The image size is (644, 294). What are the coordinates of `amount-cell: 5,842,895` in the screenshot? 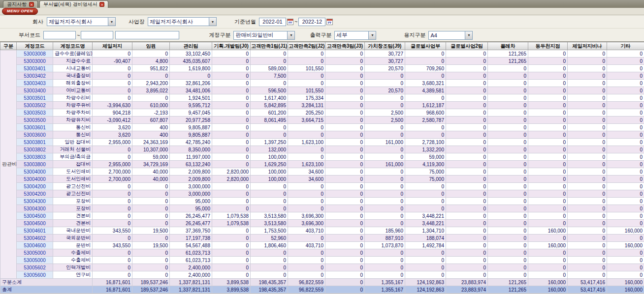 It's located at (269, 105).